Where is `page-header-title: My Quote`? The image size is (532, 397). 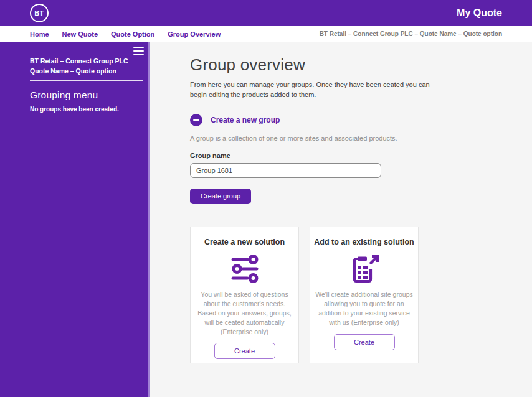 page-header-title: My Quote is located at coordinates (480, 13).